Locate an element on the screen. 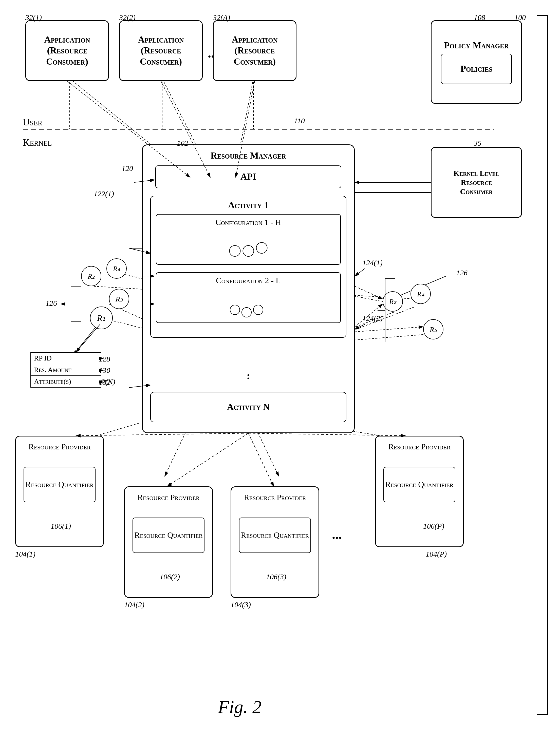 This screenshot has width=560, height=743. api-label: API is located at coordinates (249, 177).